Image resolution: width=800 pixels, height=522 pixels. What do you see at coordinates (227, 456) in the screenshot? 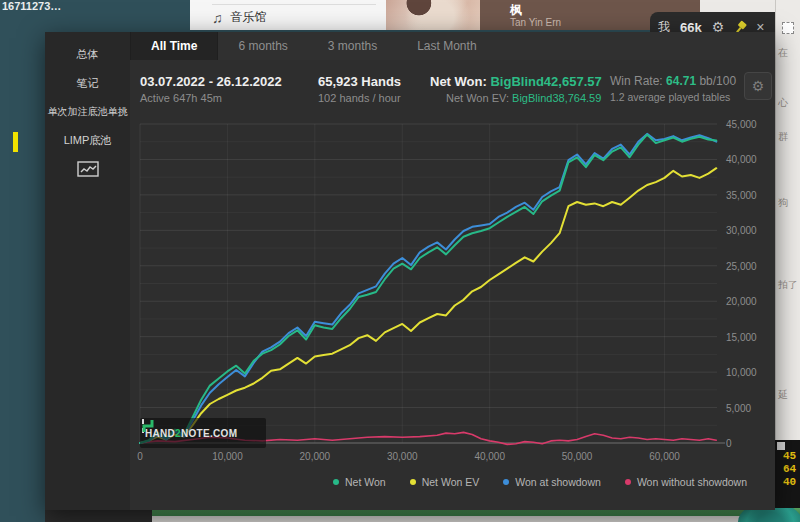
I see `x-axis-tick-label: 10,000` at bounding box center [227, 456].